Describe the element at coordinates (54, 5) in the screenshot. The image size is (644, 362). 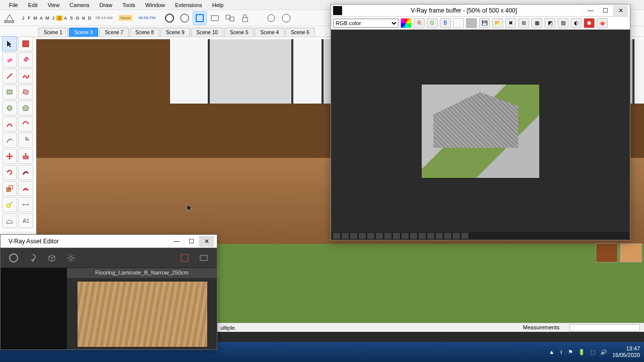
I see `menu-view: View` at that location.